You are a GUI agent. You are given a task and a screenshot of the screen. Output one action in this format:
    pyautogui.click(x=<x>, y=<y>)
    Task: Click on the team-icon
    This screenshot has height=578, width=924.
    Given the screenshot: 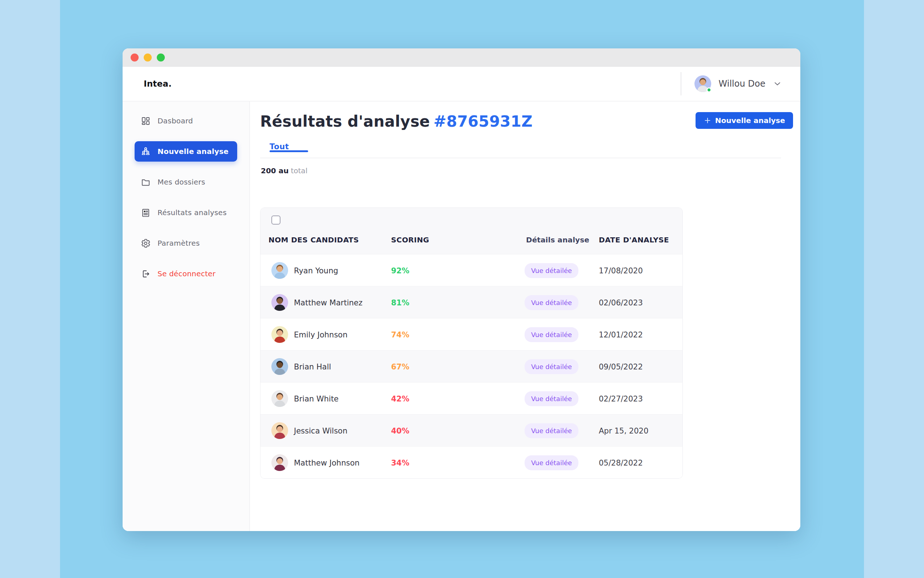 What is the action you would take?
    pyautogui.click(x=146, y=151)
    